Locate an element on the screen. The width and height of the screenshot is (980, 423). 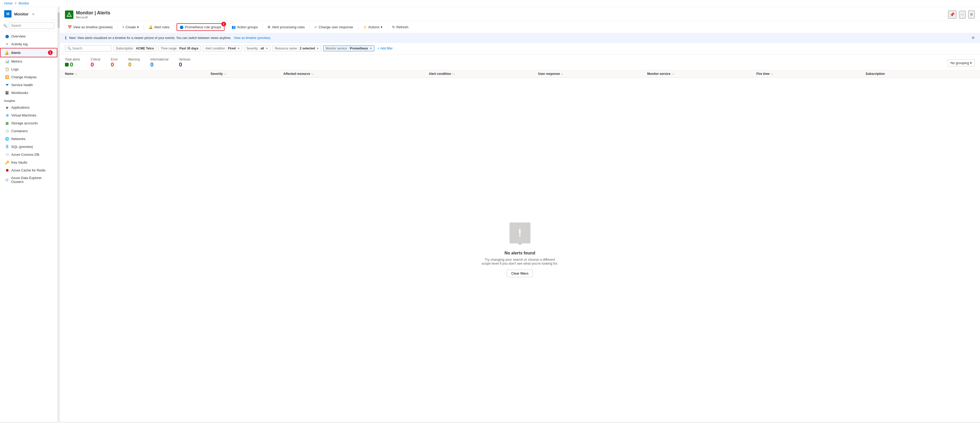
sidebar-item-change-analysis: 🔀 Change Analysis is located at coordinates (29, 77).